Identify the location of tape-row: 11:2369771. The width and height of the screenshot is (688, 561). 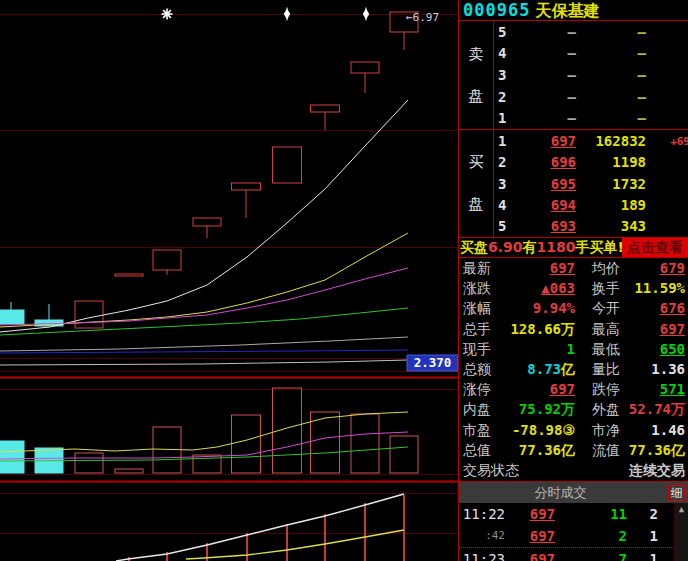
(566, 554).